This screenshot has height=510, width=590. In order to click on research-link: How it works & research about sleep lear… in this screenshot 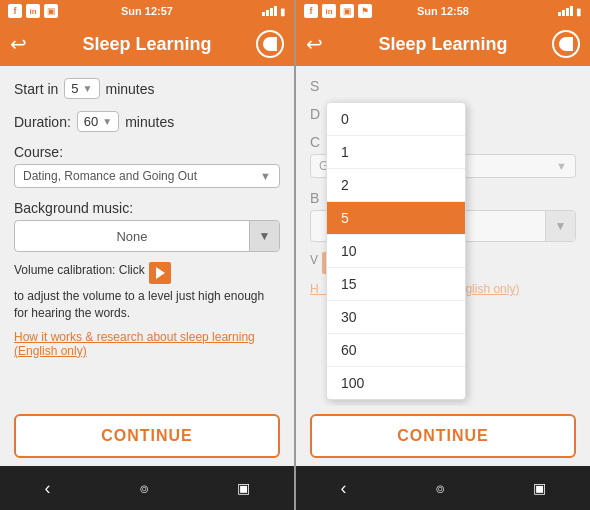, I will do `click(147, 344)`.